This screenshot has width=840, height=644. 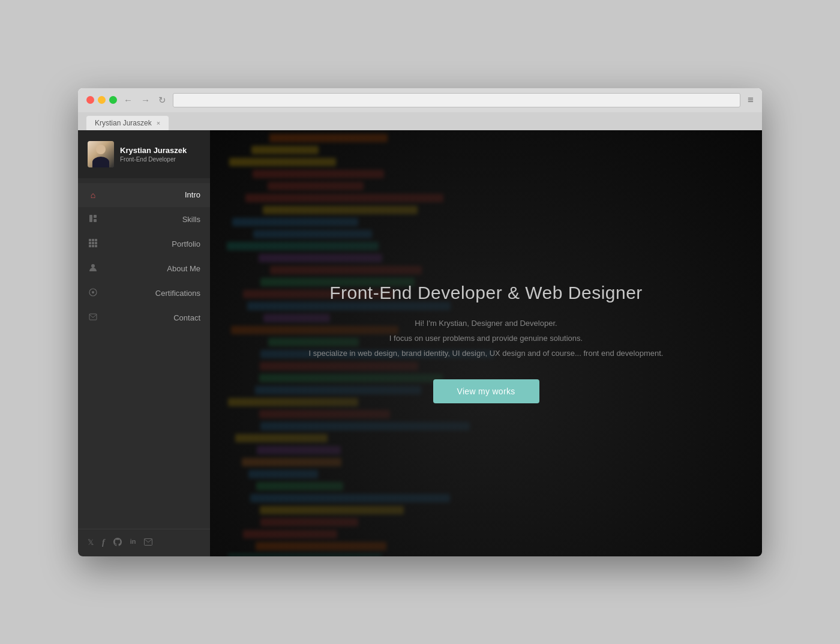 What do you see at coordinates (420, 121) in the screenshot?
I see `tab-bar: Krystian Juraszek ×` at bounding box center [420, 121].